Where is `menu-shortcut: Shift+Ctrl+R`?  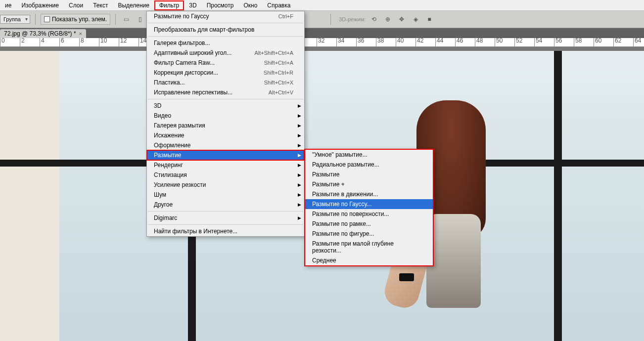 menu-shortcut: Shift+Ctrl+R is located at coordinates (278, 73).